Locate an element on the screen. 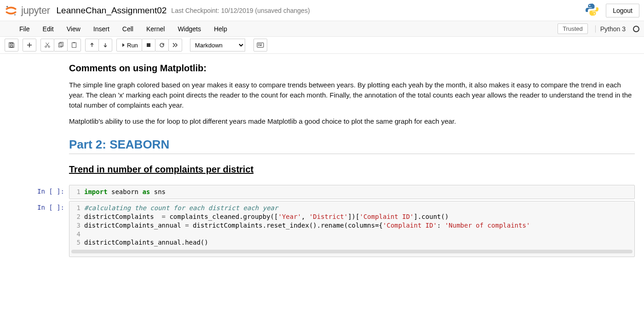 The width and height of the screenshot is (644, 315). line-number: 3 is located at coordinates (77, 225).